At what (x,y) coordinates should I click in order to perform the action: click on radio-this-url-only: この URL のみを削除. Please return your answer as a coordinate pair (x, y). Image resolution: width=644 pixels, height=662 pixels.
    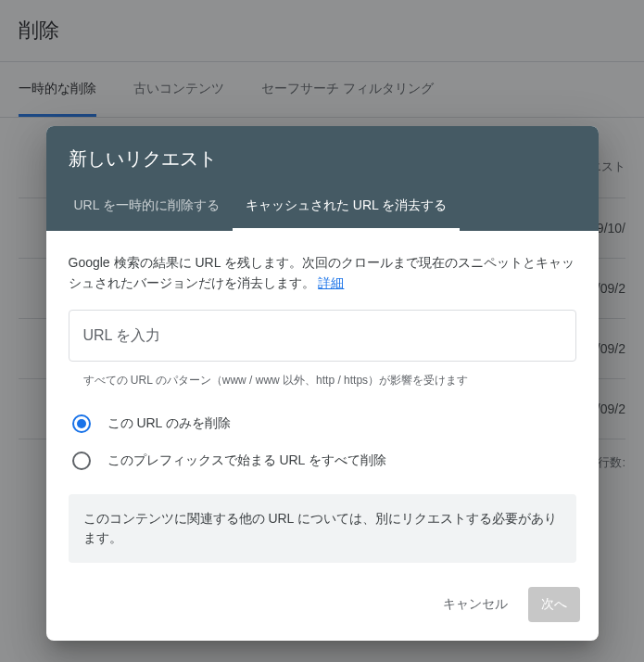
    Looking at the image, I should click on (322, 424).